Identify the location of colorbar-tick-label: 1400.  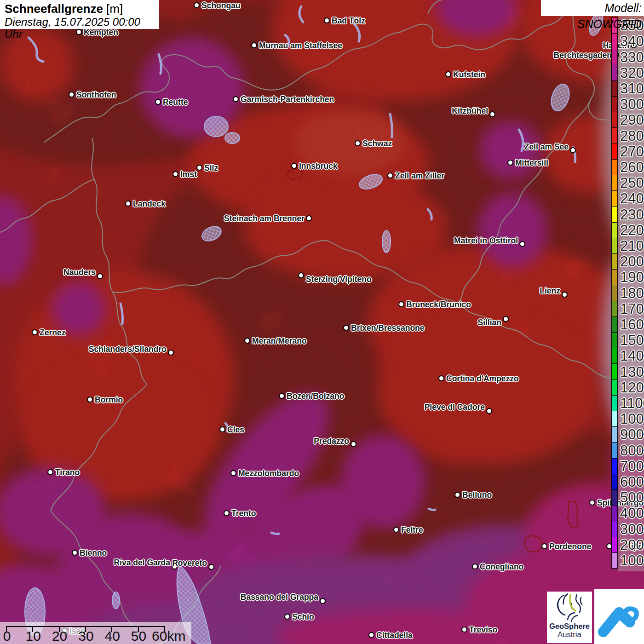
(632, 356).